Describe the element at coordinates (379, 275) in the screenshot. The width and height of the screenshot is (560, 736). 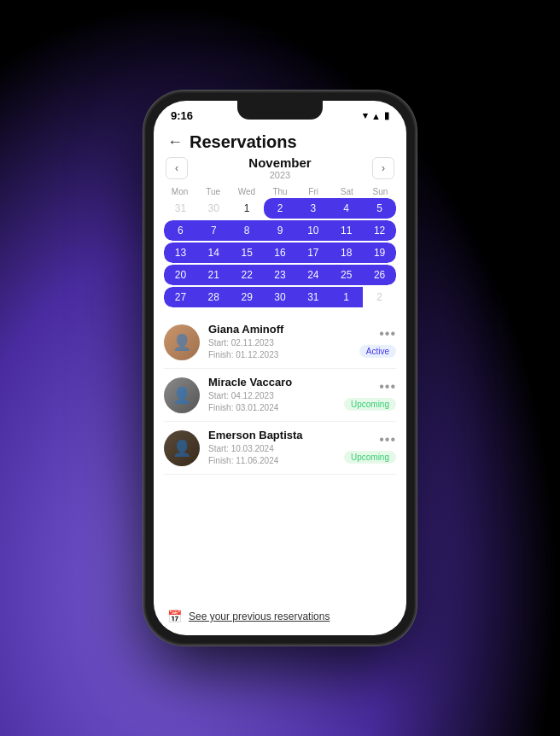
I see `calendar-day: 26` at that location.